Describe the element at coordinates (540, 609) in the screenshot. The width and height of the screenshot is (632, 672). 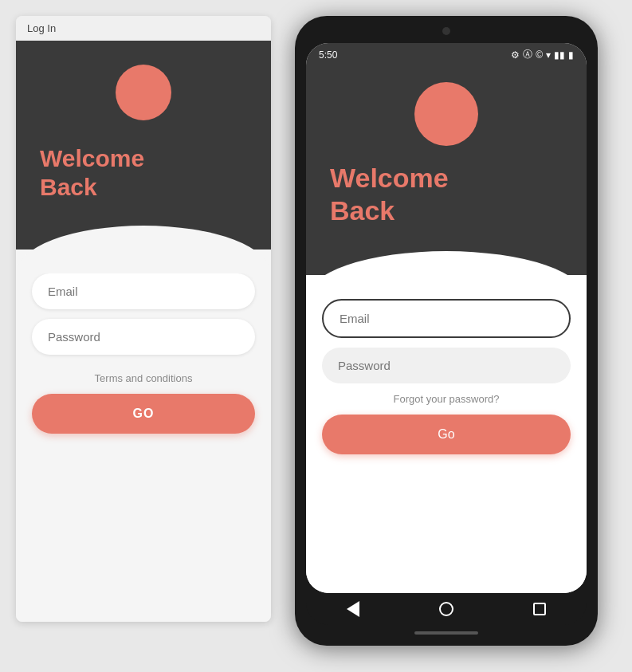
I see `recents-icon` at that location.